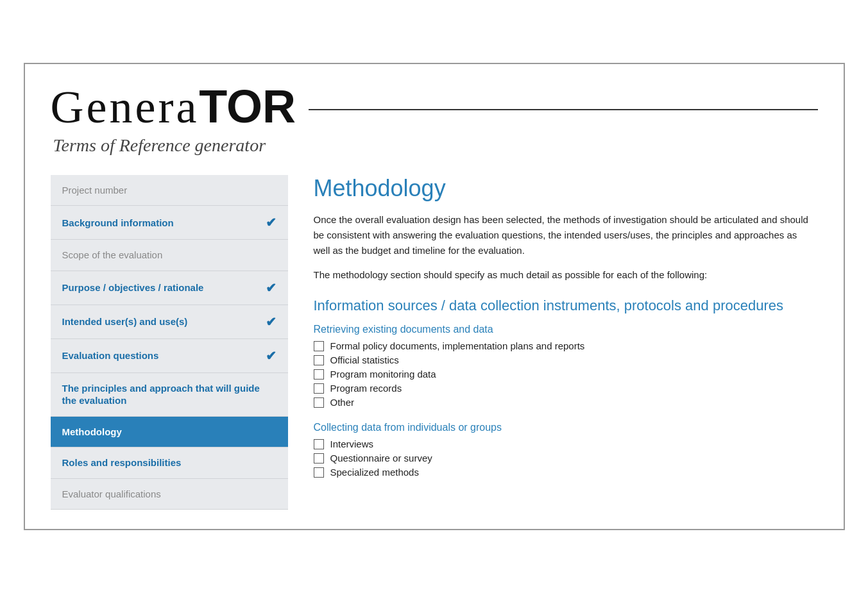  What do you see at coordinates (169, 190) in the screenshot?
I see `sidebar-item-label: Project number` at bounding box center [169, 190].